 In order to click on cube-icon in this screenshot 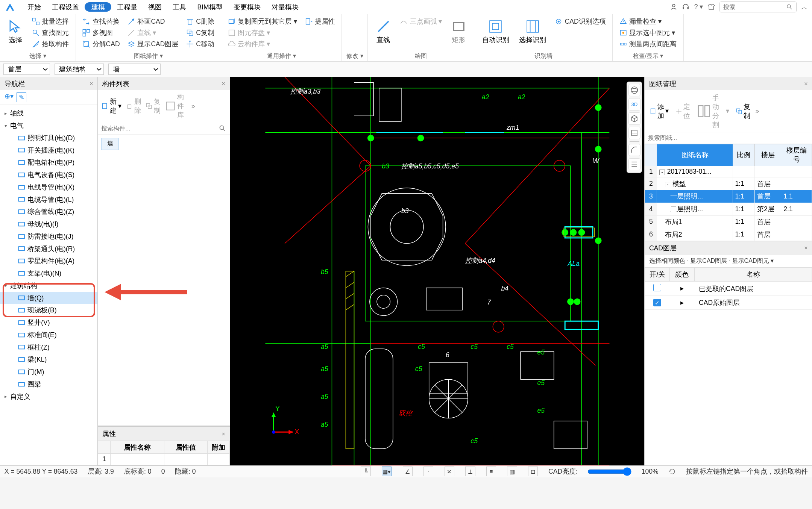, I will do `click(634, 118)`.